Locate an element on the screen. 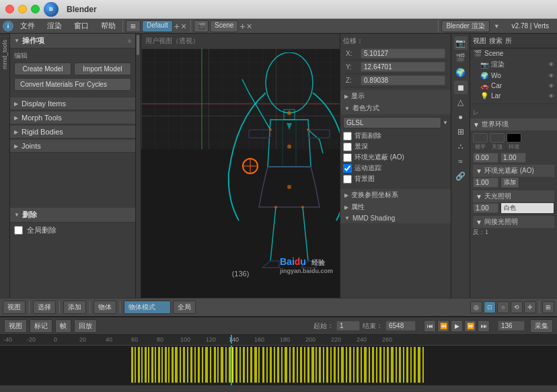 Image resolution: width=557 pixels, height=392 pixels. texture-icon: ⊞ is located at coordinates (461, 132).